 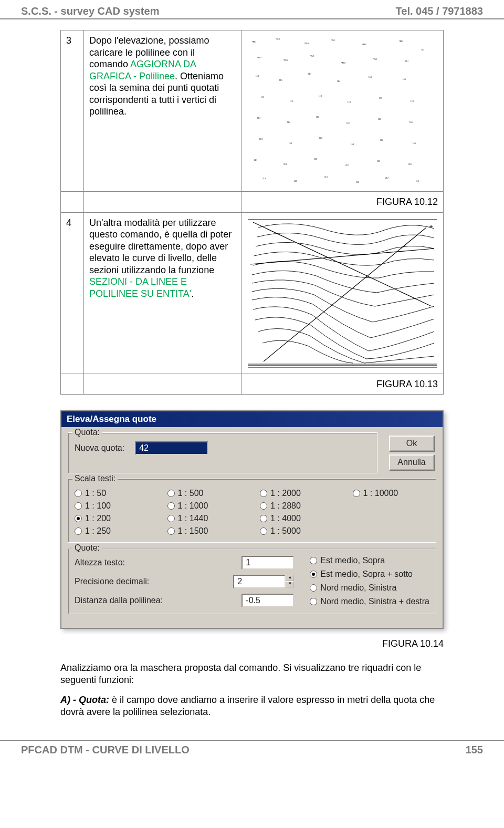 What do you see at coordinates (290, 578) in the screenshot?
I see `spin-up-icon: ▲` at bounding box center [290, 578].